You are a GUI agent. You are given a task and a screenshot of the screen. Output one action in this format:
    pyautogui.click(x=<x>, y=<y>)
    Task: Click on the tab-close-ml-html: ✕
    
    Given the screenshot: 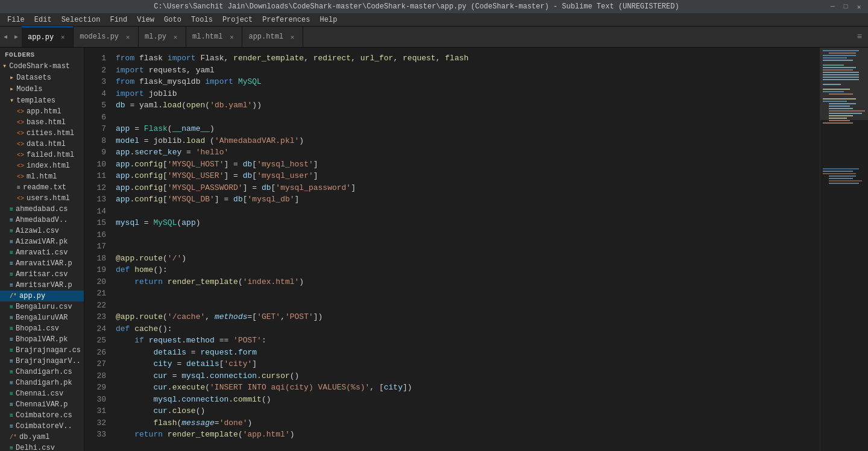 What is the action you would take?
    pyautogui.click(x=231, y=37)
    